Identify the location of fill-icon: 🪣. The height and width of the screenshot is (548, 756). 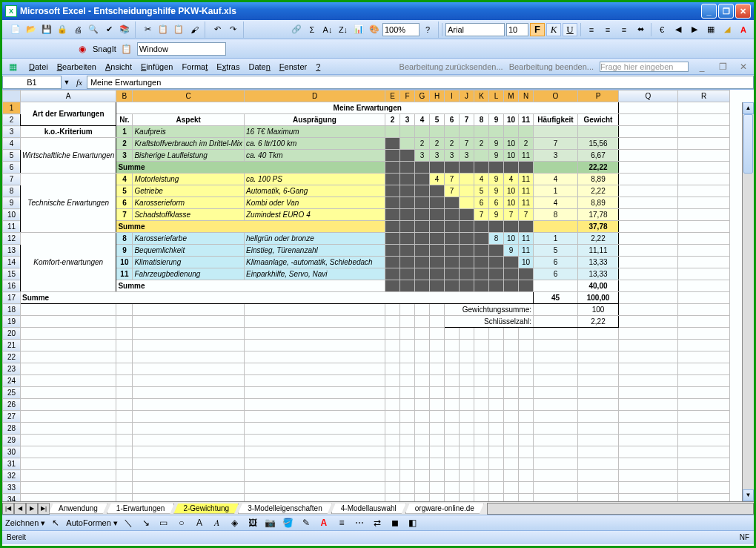
(288, 523).